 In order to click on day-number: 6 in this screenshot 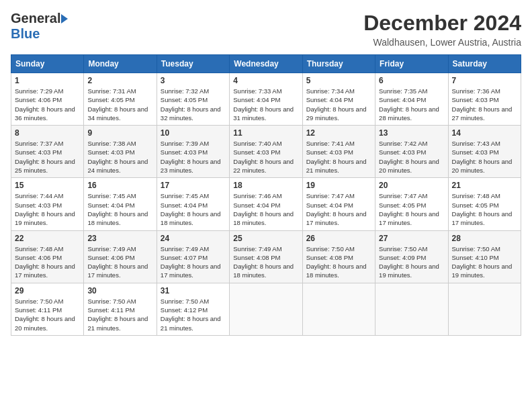, I will do `click(411, 81)`.